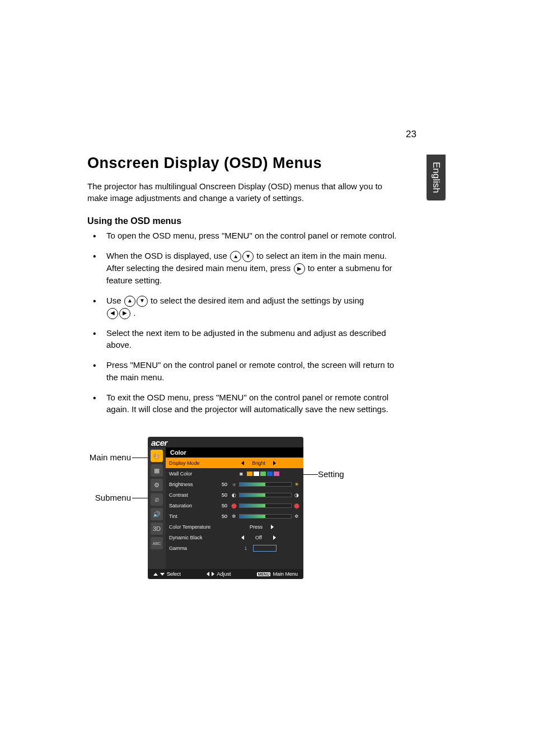  I want to click on panel-title: Color, so click(235, 452).